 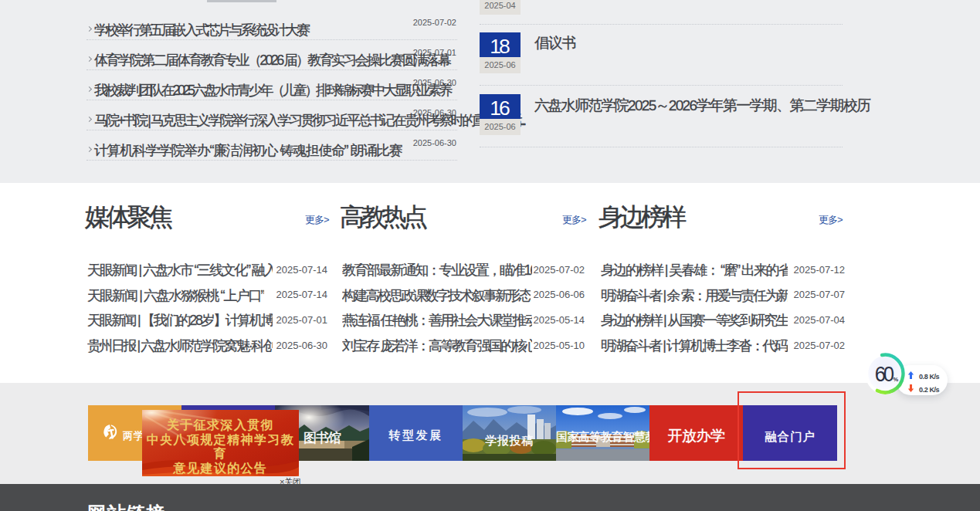 I want to click on svg-text: 60, so click(x=885, y=374).